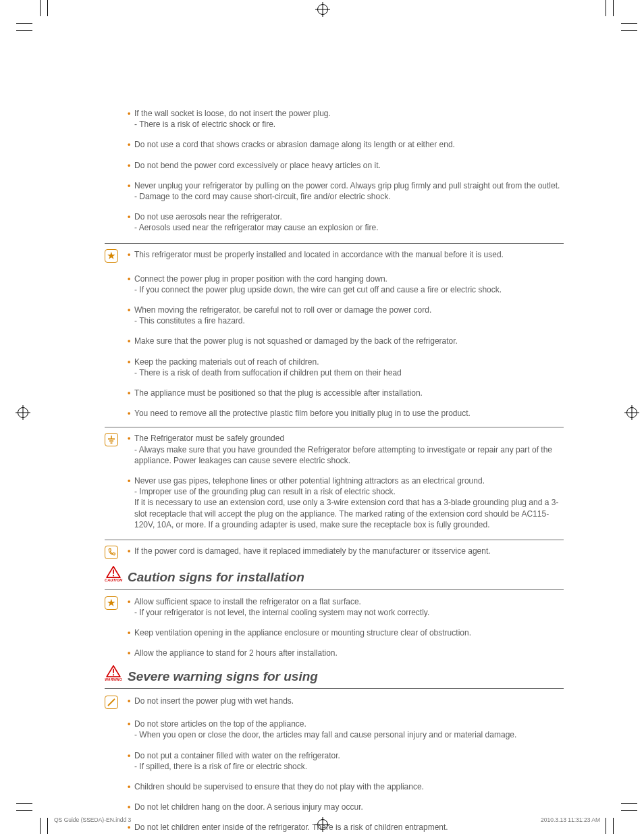  What do you see at coordinates (349, 290) in the screenshot?
I see `sub-item: If you connect the power plug upside dow…` at bounding box center [349, 290].